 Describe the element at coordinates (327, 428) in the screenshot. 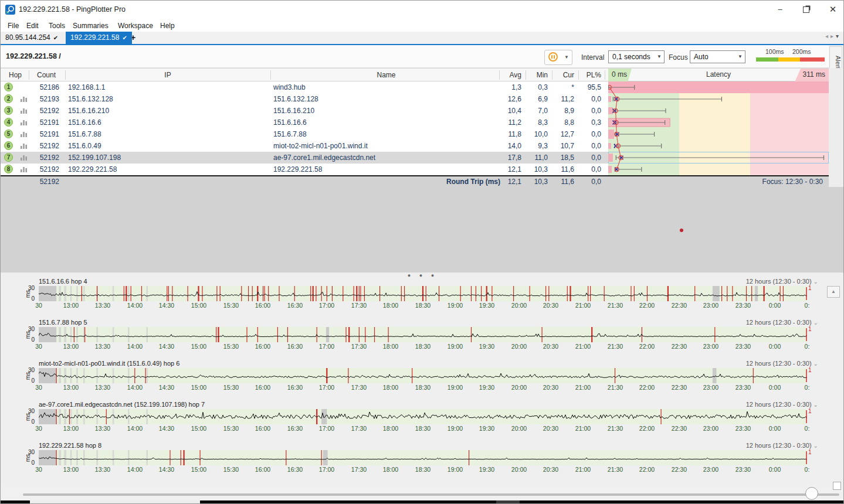

I see `time-tick-label: 17:00` at that location.